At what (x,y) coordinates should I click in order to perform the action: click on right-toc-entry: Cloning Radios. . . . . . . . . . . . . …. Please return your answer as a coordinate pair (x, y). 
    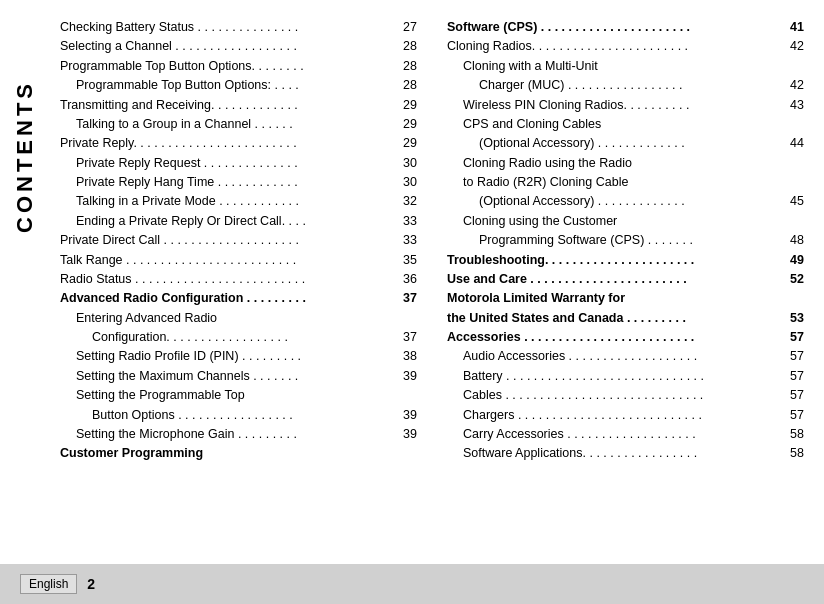
    Looking at the image, I should click on (626, 46).